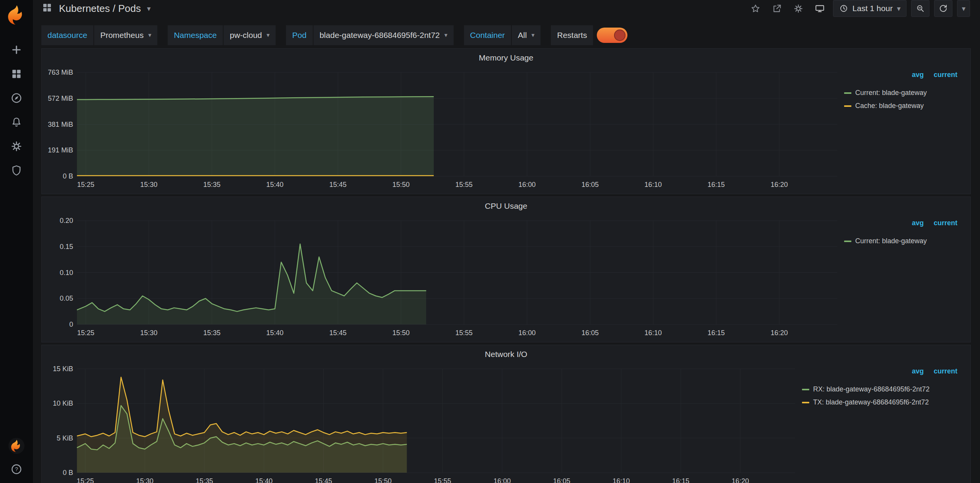  I want to click on bell-icon, so click(16, 122).